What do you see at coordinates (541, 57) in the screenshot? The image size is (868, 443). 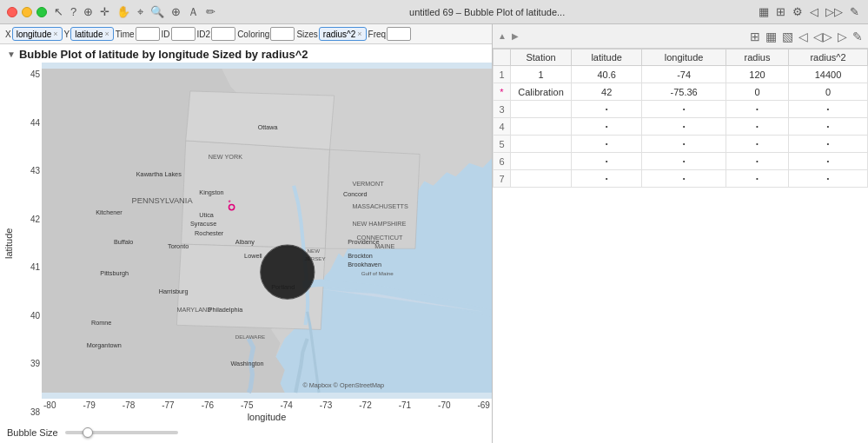 I see `col-header-station: Station` at bounding box center [541, 57].